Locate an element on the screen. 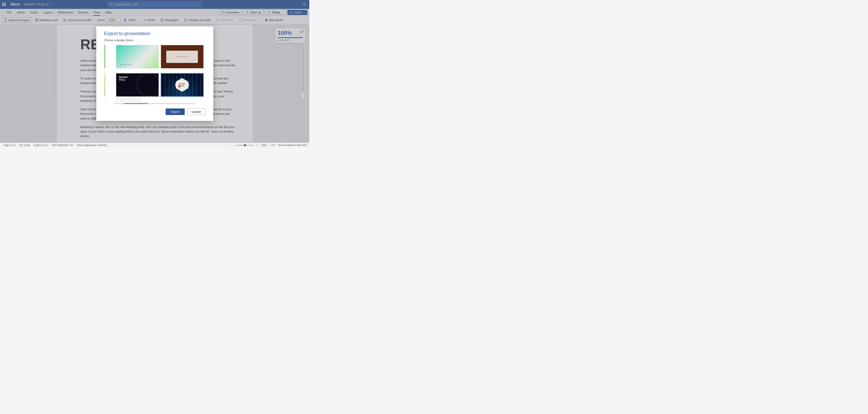  zoom-out-button: − is located at coordinates (231, 145).